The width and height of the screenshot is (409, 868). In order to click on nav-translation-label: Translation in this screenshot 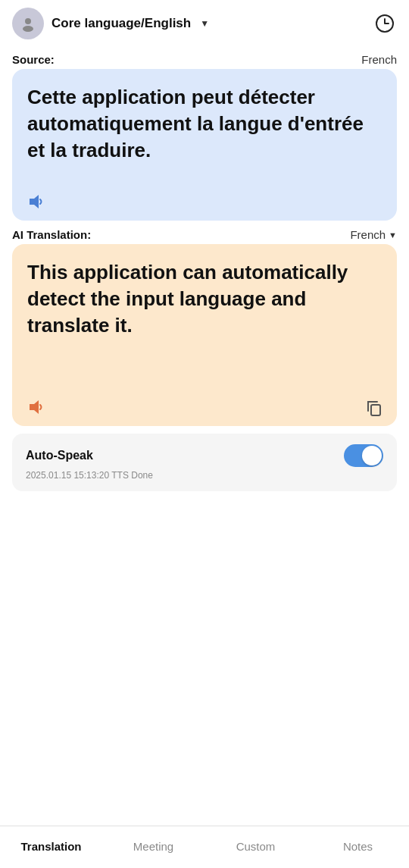, I will do `click(51, 846)`.